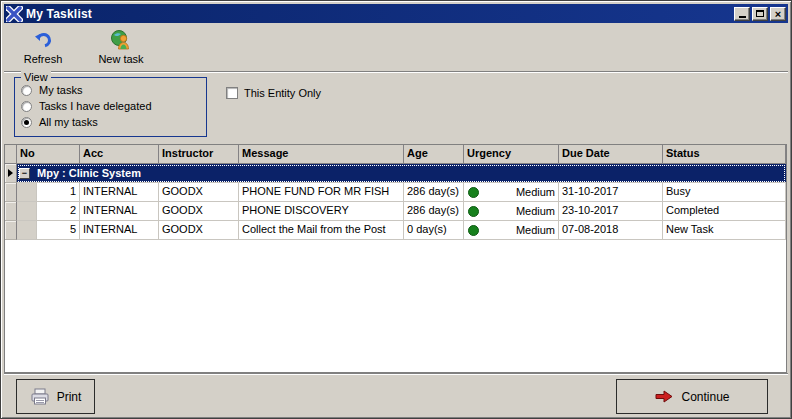 The image size is (792, 419). I want to click on radio-selected-icon, so click(26, 122).